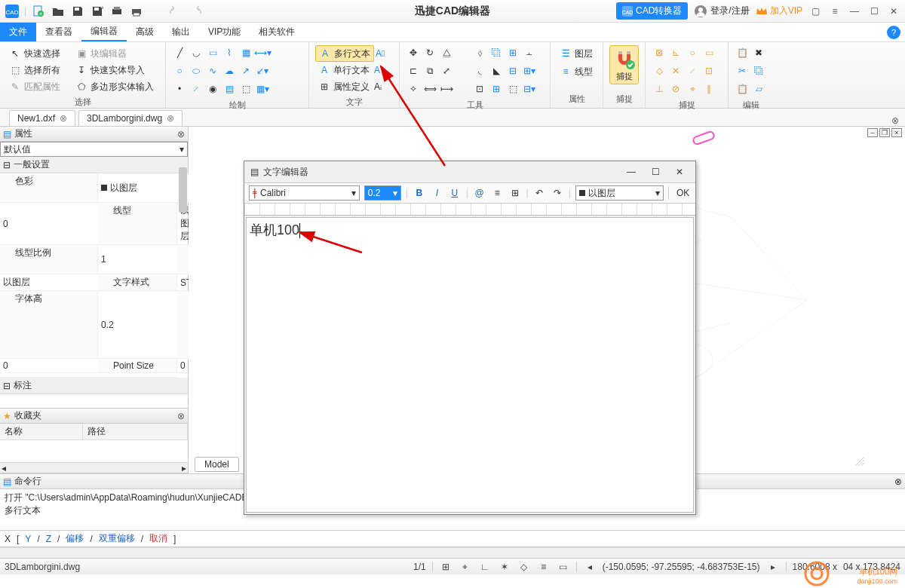 Image resolution: width=905 pixels, height=588 pixels. Describe the element at coordinates (413, 53) in the screenshot. I see `move-icon: ✥` at that location.